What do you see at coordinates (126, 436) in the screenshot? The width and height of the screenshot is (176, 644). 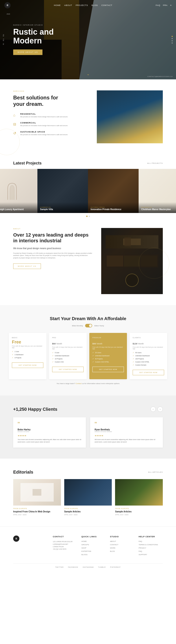 I see `testimonial-stars-2: ★★★★★` at bounding box center [126, 436].